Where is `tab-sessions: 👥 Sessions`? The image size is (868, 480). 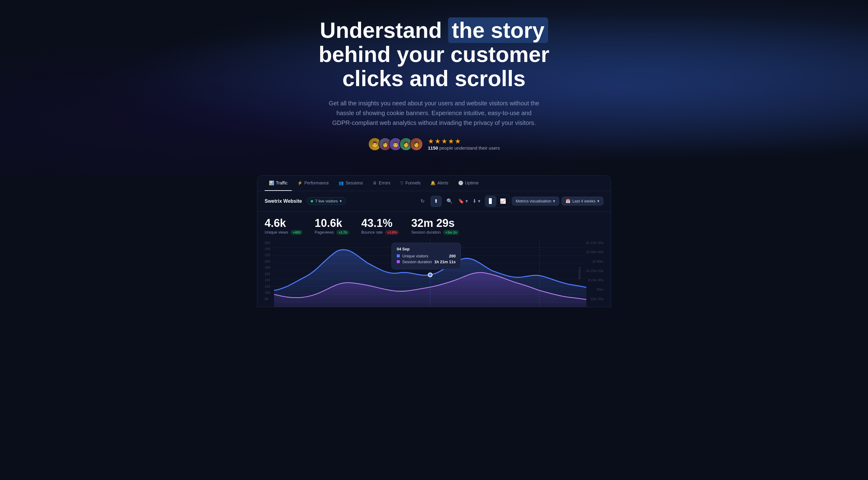
tab-sessions: 👥 Sessions is located at coordinates (351, 183).